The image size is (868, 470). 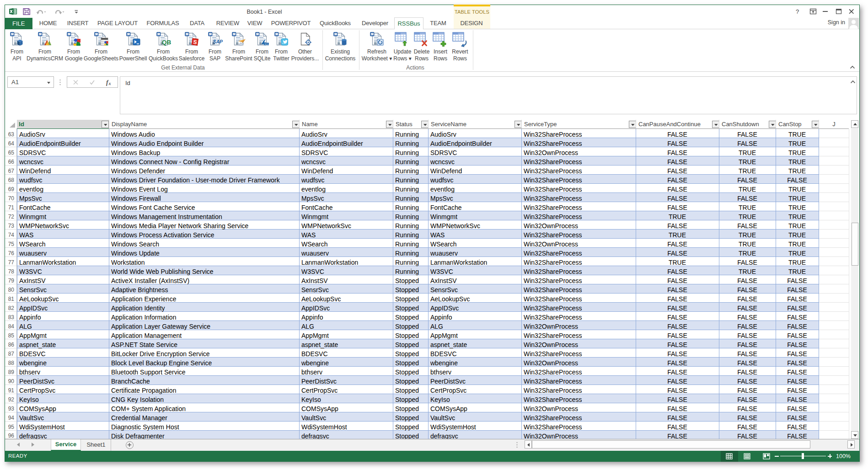 I want to click on svg-text: x, so click(x=110, y=83).